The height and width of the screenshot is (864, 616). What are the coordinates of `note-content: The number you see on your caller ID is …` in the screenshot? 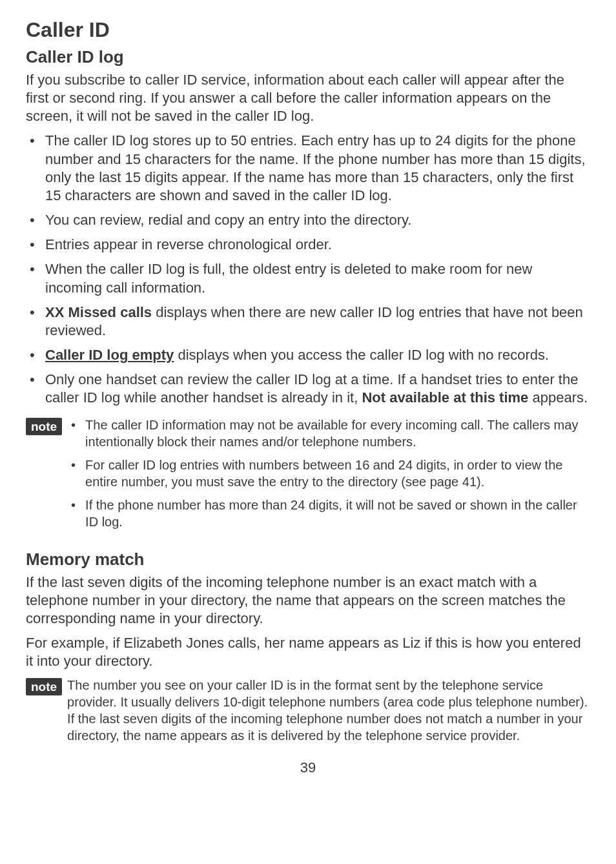 It's located at (329, 710).